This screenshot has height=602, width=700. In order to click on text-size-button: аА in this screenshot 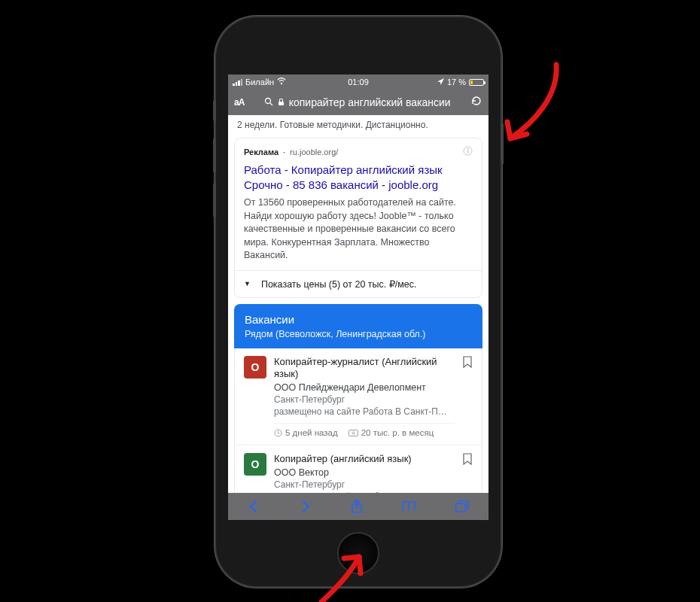, I will do `click(239, 102)`.